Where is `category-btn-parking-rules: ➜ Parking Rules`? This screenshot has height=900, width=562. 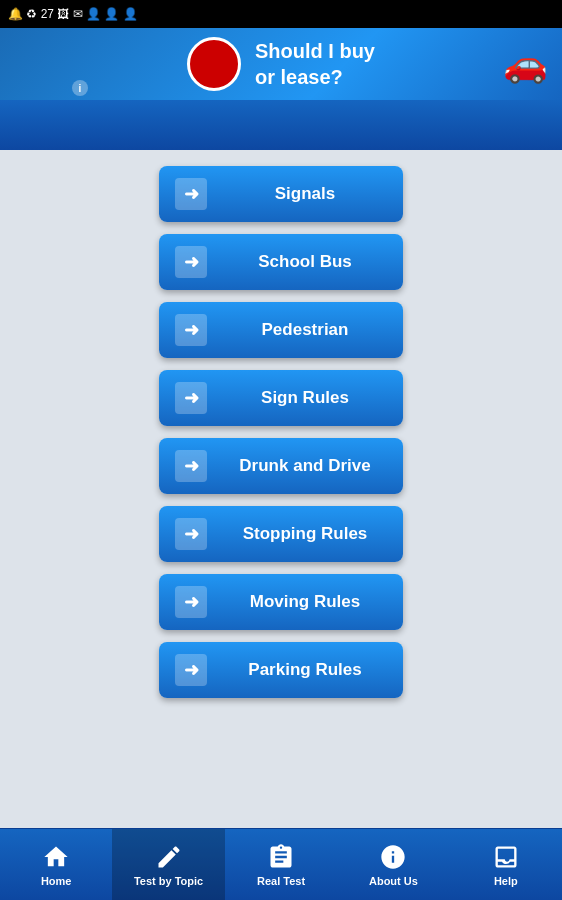 category-btn-parking-rules: ➜ Parking Rules is located at coordinates (281, 670).